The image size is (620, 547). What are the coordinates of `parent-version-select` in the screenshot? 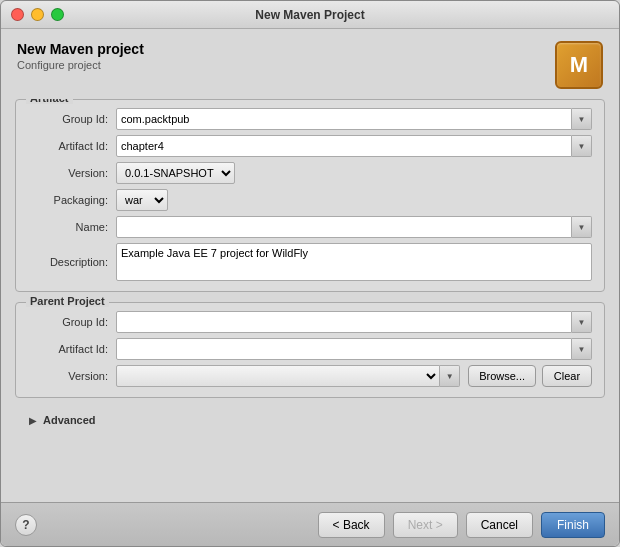 It's located at (278, 376).